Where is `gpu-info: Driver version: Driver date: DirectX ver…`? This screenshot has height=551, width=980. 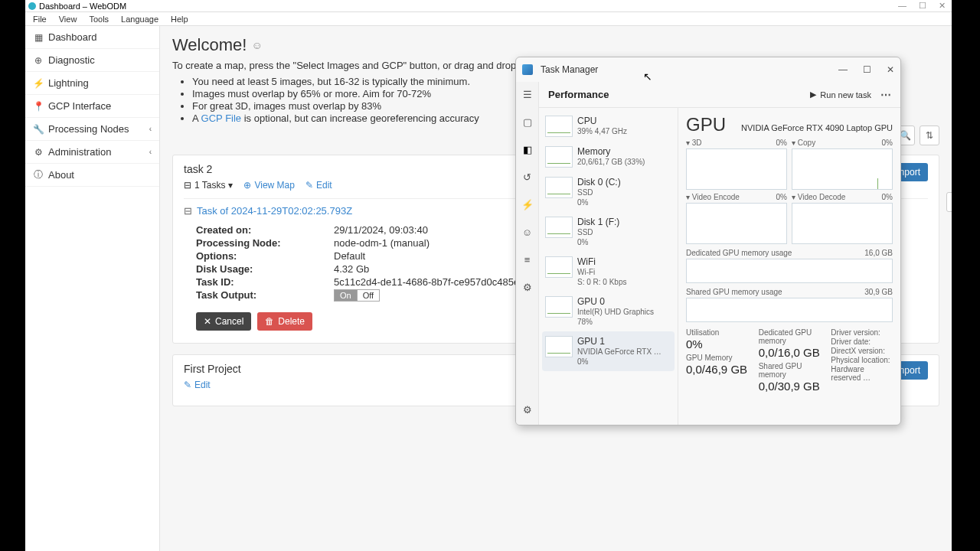
gpu-info: Driver version: Driver date: DirectX ver… is located at coordinates (862, 360).